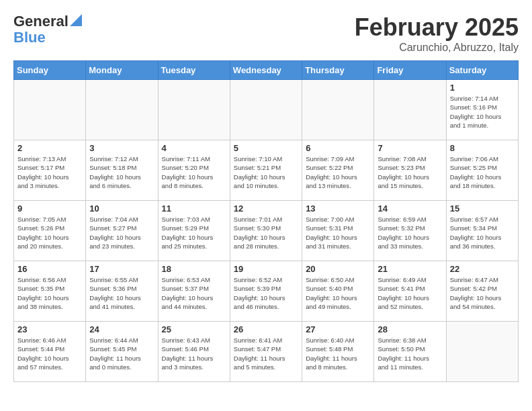 This screenshot has width=532, height=411. What do you see at coordinates (266, 171) in the screenshot?
I see `week-row-2: 2Sunrise: 7:13 AM Sunset: 5:17 PM Daylig…` at bounding box center [266, 171].